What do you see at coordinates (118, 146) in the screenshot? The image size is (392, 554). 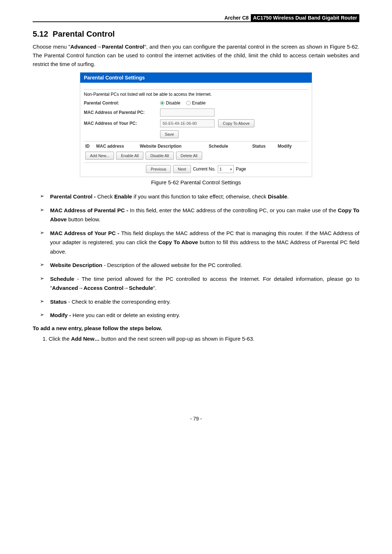 I see `th-mac: MAC address` at bounding box center [118, 146].